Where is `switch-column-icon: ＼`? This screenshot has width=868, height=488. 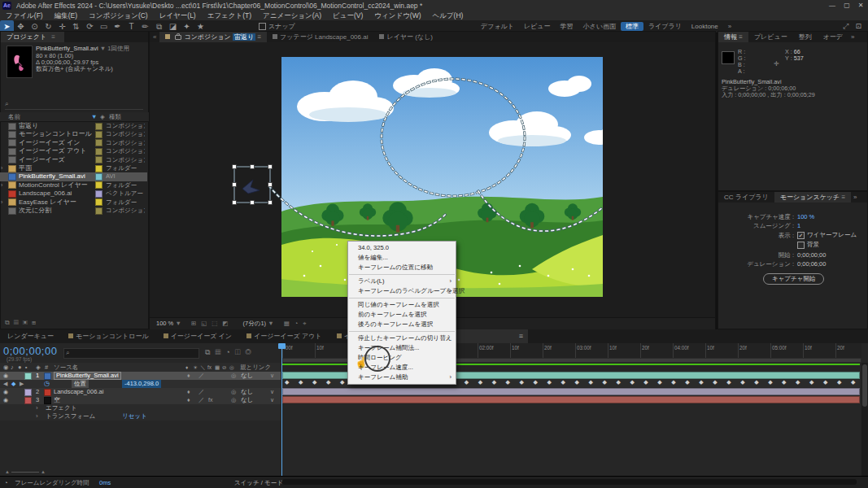 switch-column-icon: ＼ is located at coordinates (203, 368).